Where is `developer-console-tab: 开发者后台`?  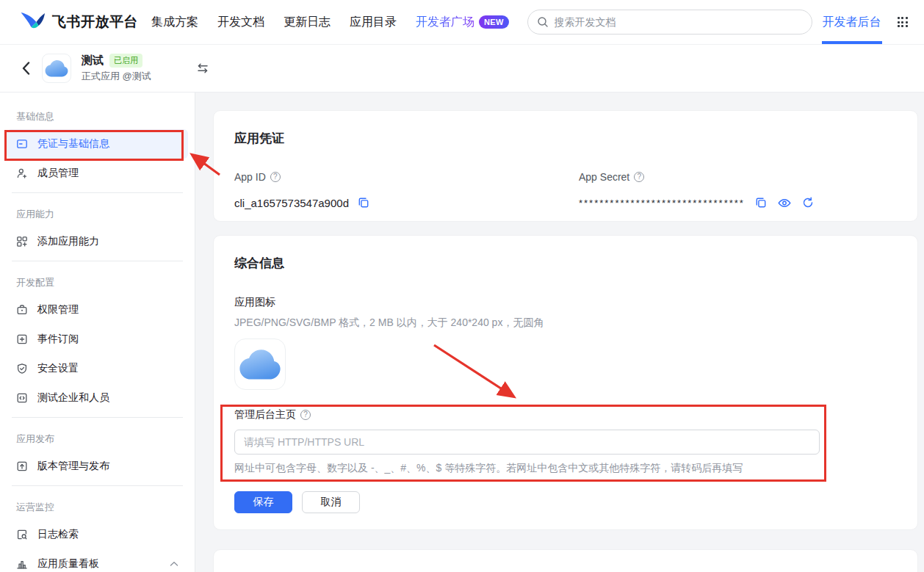 developer-console-tab: 开发者后台 is located at coordinates (852, 22).